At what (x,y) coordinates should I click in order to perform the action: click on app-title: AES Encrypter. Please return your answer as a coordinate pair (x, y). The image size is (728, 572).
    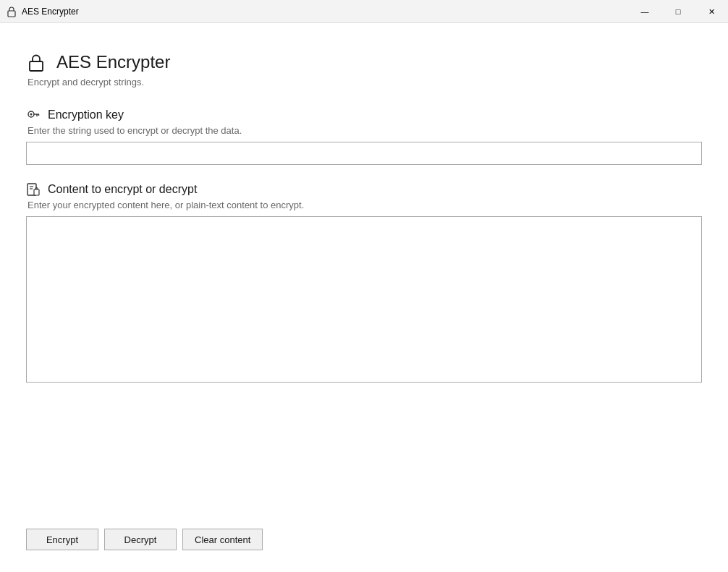
    Looking at the image, I should click on (113, 62).